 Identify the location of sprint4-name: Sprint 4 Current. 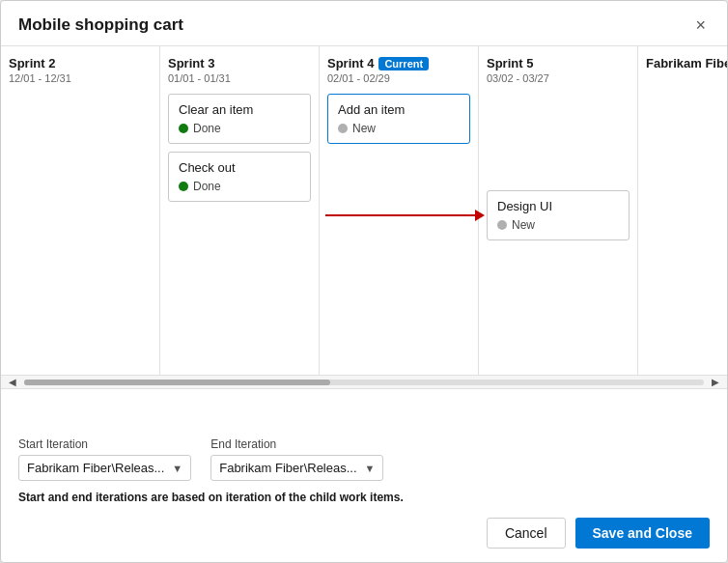
(399, 64).